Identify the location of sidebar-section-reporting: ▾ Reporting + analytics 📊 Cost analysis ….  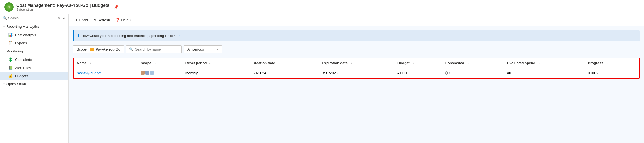
(34, 35).